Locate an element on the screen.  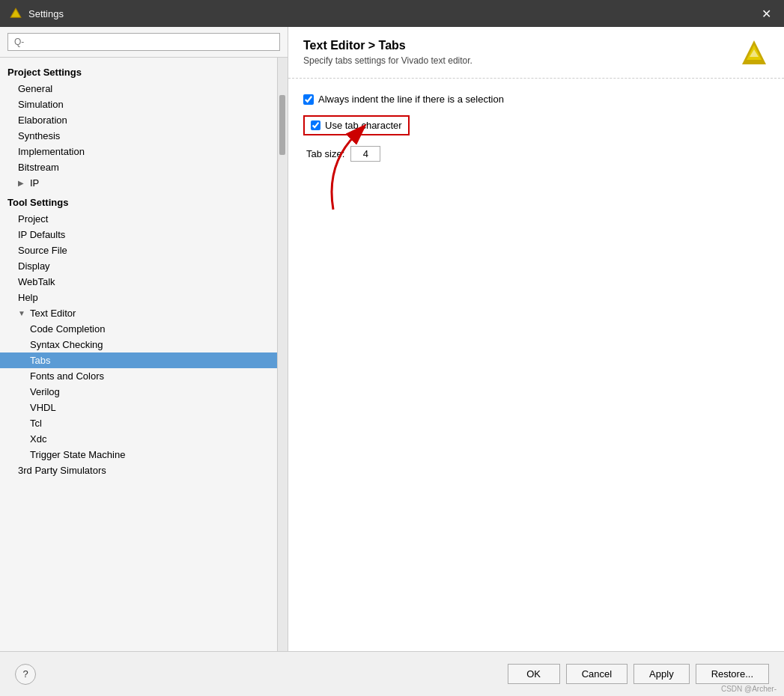
right-header: Text Editor > Tabs Specify tabs settings… is located at coordinates (536, 52).